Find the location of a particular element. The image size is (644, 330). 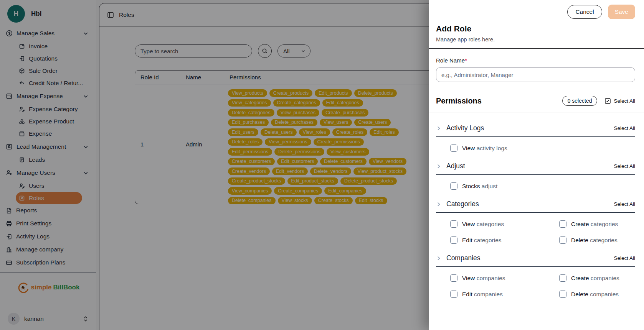

section-title: Activity Logs is located at coordinates (530, 128).